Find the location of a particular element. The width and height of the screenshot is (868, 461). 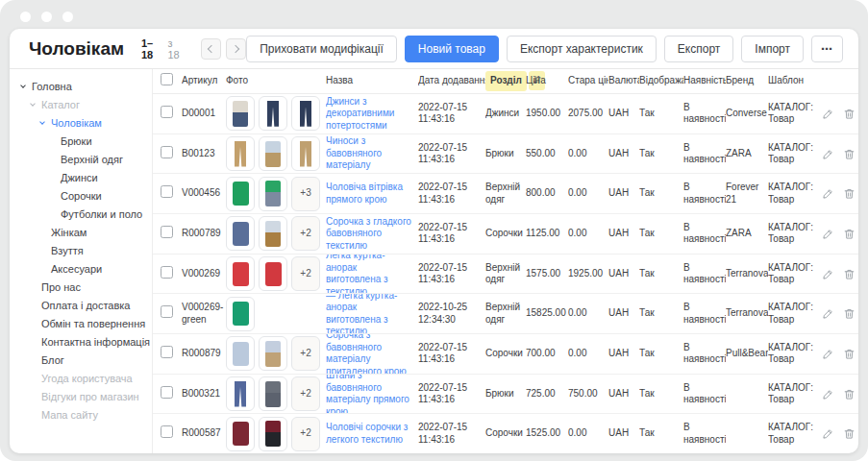

export-characteristics-button: Експорт характеристик is located at coordinates (582, 49).